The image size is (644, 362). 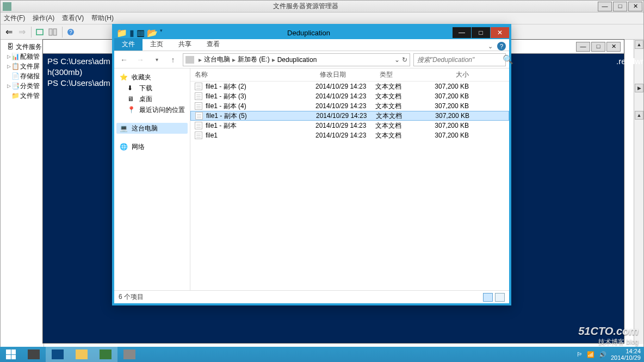 I want to click on fsrm-titlebar: 文件服务器资源管理器 — □ ✕, so click(x=322, y=7).